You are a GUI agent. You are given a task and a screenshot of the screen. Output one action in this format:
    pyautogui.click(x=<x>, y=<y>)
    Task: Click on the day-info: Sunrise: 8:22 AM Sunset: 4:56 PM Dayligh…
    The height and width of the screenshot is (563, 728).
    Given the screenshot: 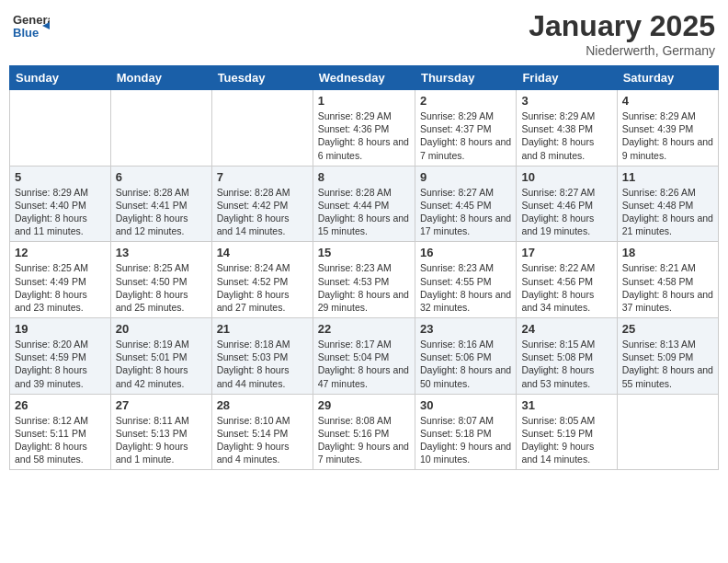 What is the action you would take?
    pyautogui.click(x=566, y=287)
    